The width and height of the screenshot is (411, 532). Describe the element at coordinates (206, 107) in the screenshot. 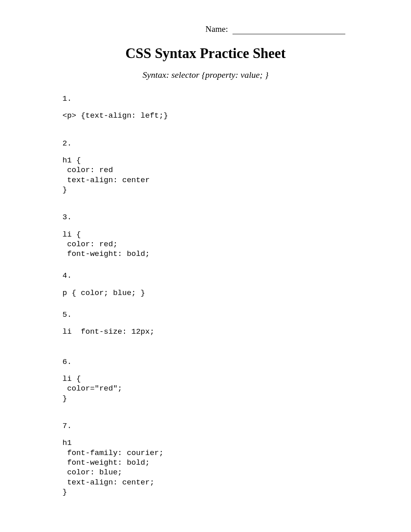

I see `question-1: 1. <p> {text-align: left;}` at that location.